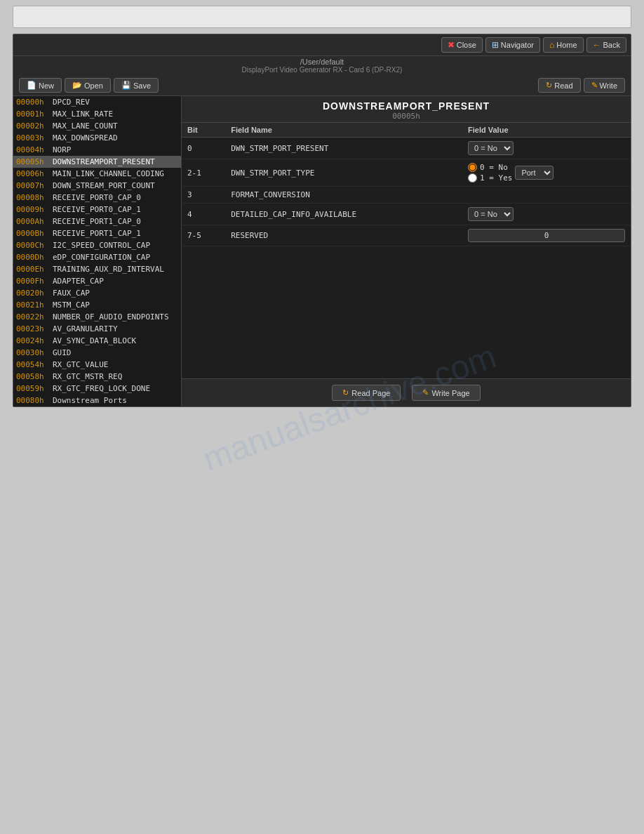 Image resolution: width=644 pixels, height=834 pixels. Describe the element at coordinates (563, 86) in the screenshot. I see `read-label: Read` at that location.